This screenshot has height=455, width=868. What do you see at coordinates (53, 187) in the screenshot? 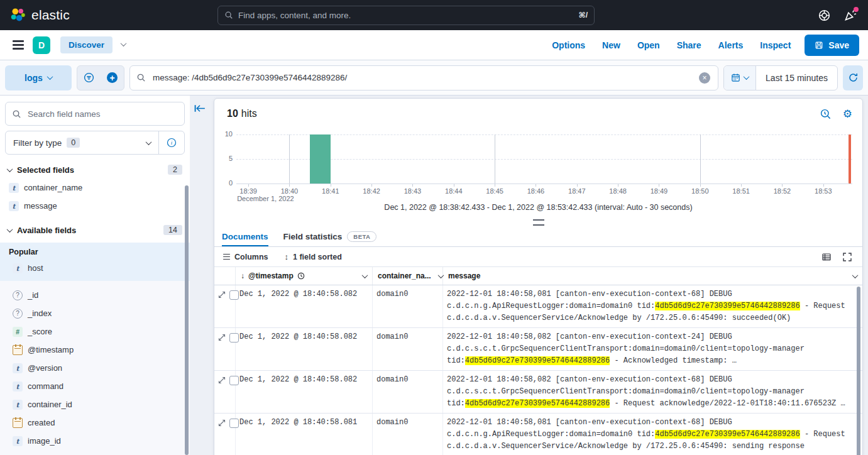
I see `field-label: container_name` at bounding box center [53, 187].